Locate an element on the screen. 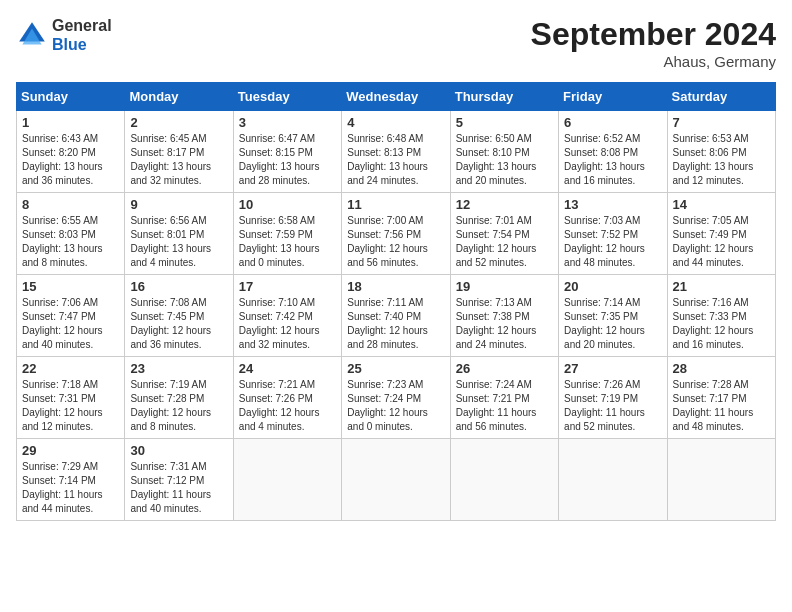 The image size is (792, 612). day-info: Sunrise: 7:26 AMSunset: 7:19 PMDaylight:… is located at coordinates (612, 406).